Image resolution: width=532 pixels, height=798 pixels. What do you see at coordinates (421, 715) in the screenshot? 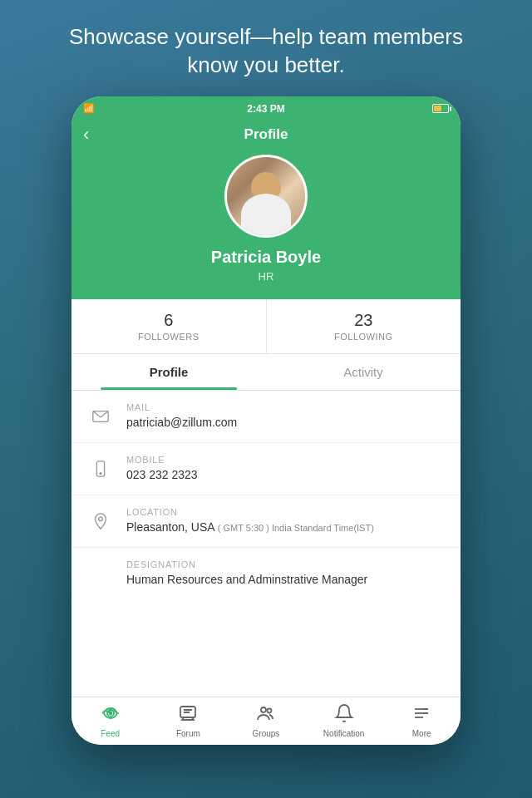
I see `more-icon` at bounding box center [421, 715].